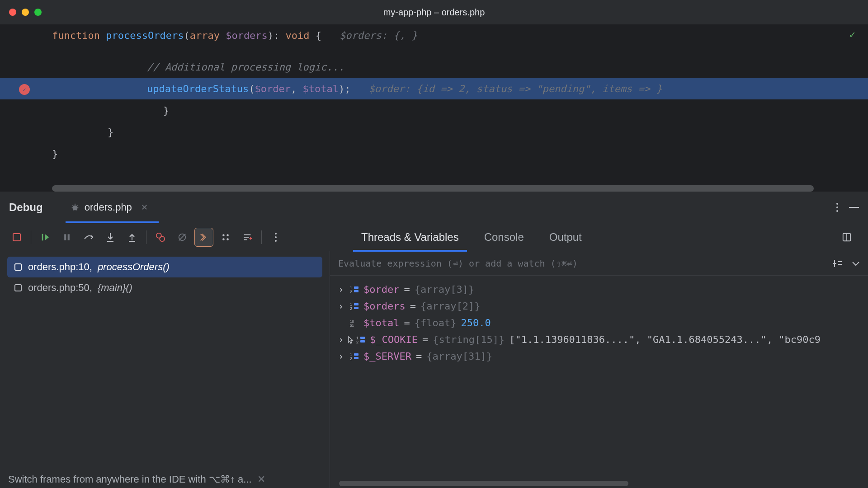  What do you see at coordinates (434, 237) in the screenshot?
I see `debug-toolbar: Threads & Variables Console Output` at bounding box center [434, 237].